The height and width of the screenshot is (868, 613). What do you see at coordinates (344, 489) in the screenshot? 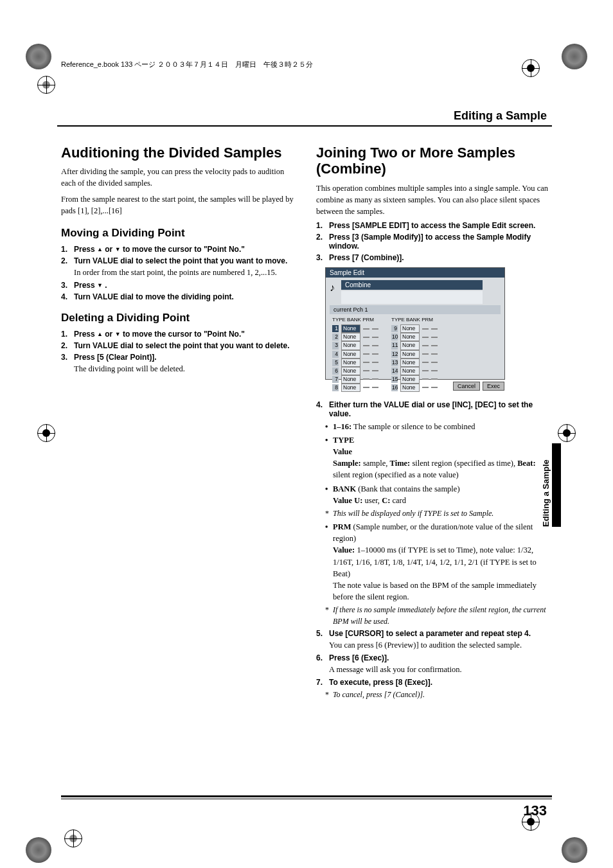
I see `bullet-label: BANK` at bounding box center [344, 489].